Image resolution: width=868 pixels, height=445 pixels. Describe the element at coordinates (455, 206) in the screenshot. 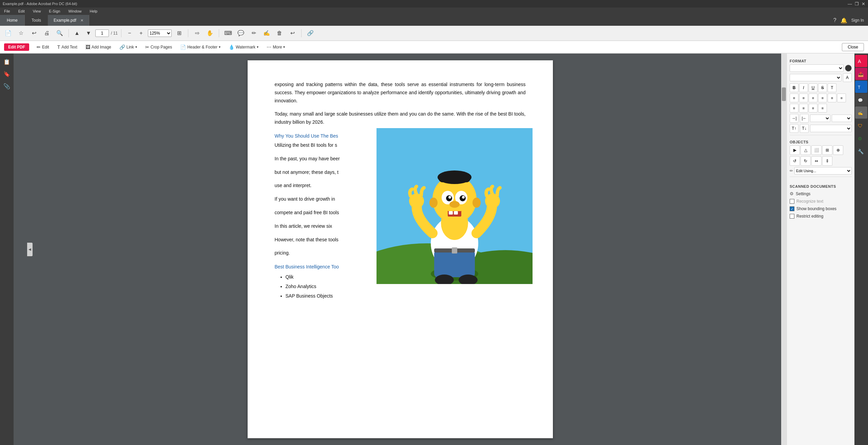

I see `pdf-image-overlay` at that location.